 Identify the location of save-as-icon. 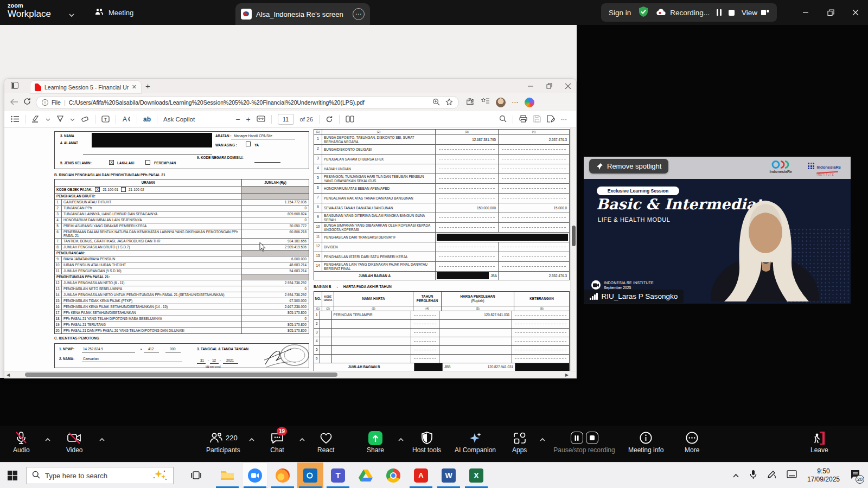
(551, 119).